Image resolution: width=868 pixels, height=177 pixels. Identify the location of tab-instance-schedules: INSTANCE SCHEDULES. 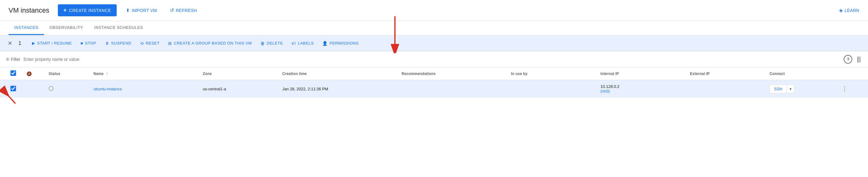
(119, 28).